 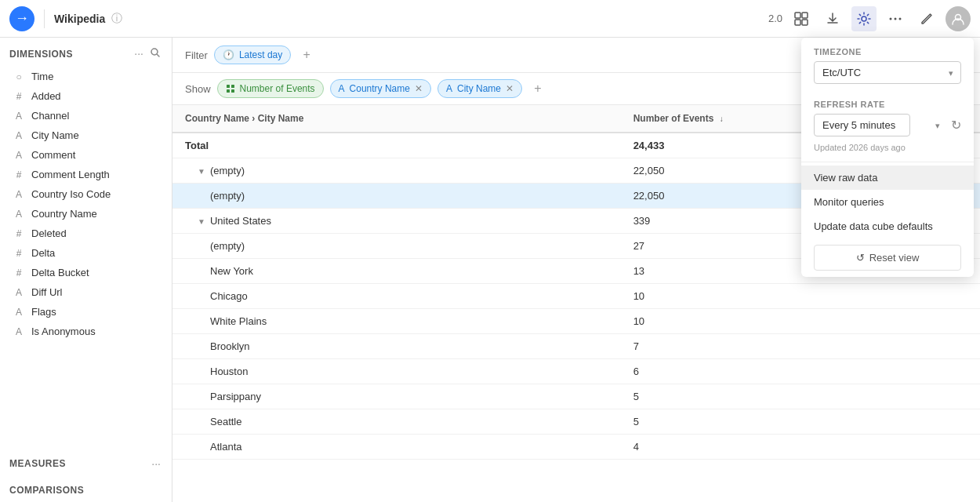 What do you see at coordinates (576, 347) in the screenshot?
I see `table-row: Brooklyn7` at bounding box center [576, 347].